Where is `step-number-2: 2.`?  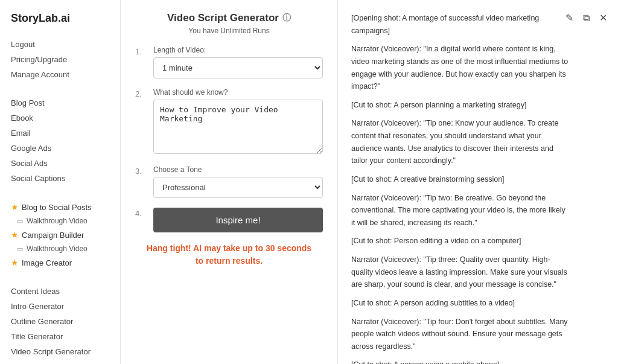
step-number-2: 2. is located at coordinates (141, 93).